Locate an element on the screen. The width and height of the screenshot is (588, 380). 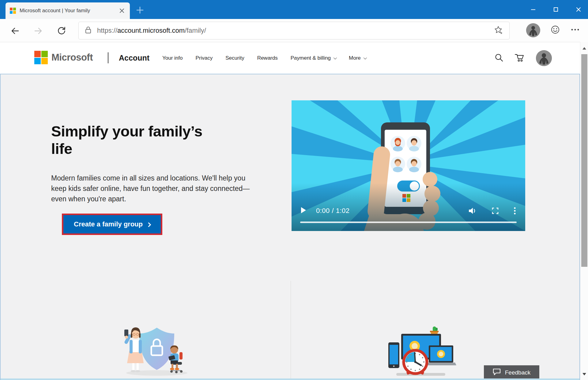
nav-your-info: Your info is located at coordinates (172, 58).